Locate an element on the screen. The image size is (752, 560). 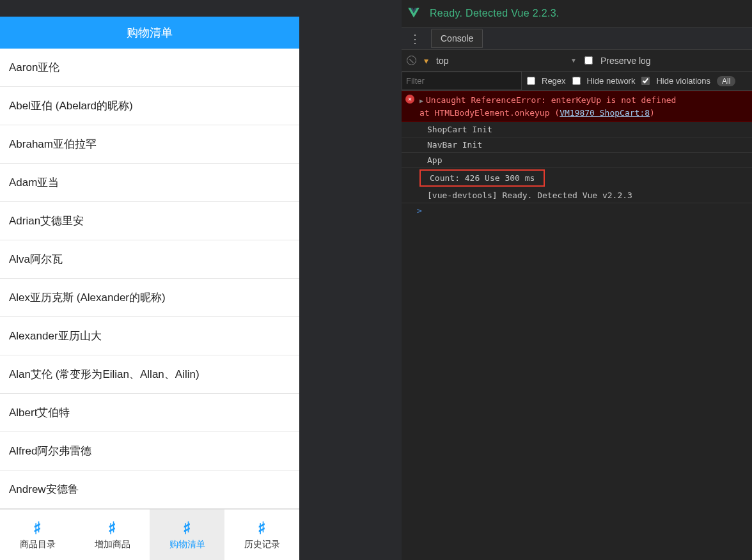
nav-label: 历史记录 is located at coordinates (262, 545).